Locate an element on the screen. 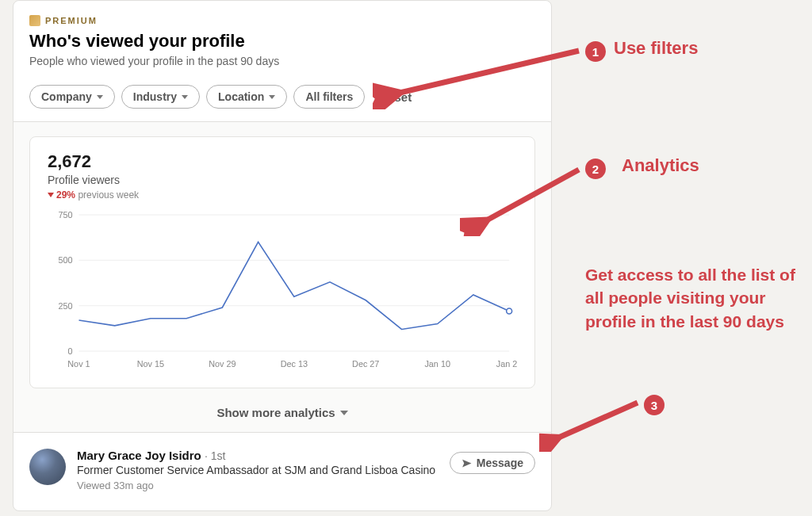 This screenshot has height=516, width=812. premium-label: PREMIUM is located at coordinates (71, 21).